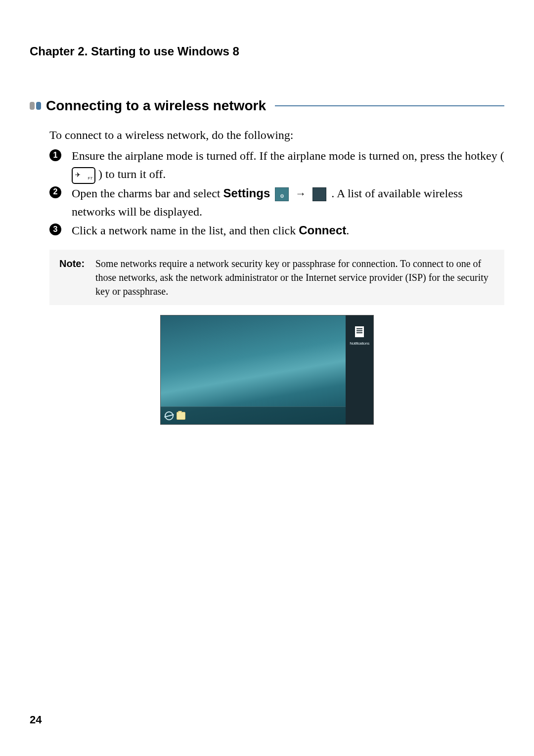 The image size is (534, 756). Describe the element at coordinates (277, 277) in the screenshot. I see `note-box: Note: Some networks require a network se…` at that location.